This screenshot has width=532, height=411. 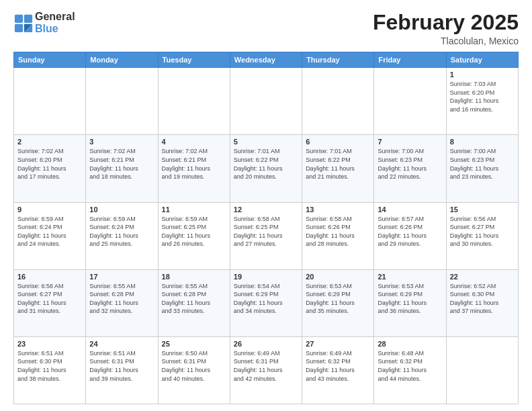 What do you see at coordinates (50, 60) in the screenshot?
I see `col-sunday: Sunday` at bounding box center [50, 60].